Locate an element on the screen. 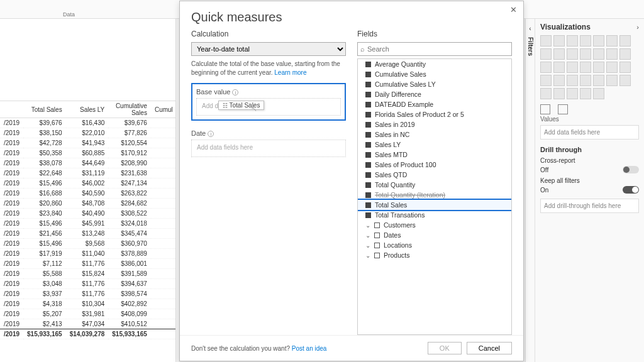 The width and height of the screenshot is (644, 362). date-dropzone: Add data fields here is located at coordinates (269, 148).